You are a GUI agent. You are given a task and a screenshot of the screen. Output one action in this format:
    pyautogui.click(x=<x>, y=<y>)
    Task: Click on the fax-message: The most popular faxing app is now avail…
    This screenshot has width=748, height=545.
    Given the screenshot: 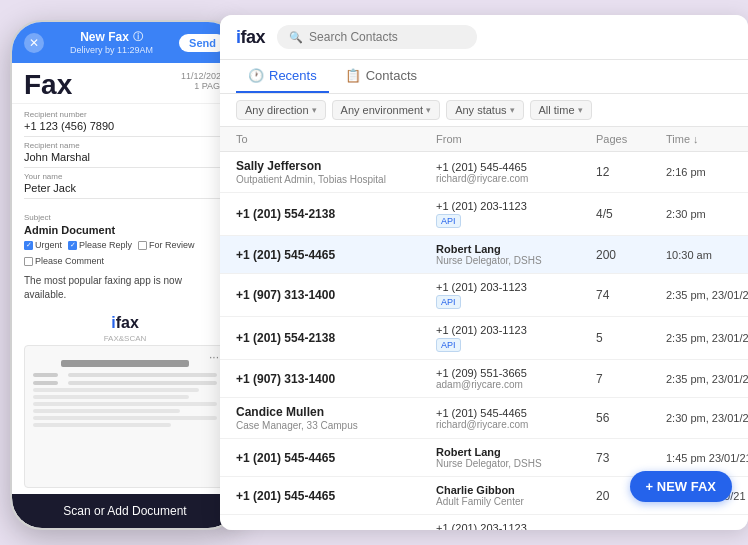 What is the action you would take?
    pyautogui.click(x=125, y=290)
    